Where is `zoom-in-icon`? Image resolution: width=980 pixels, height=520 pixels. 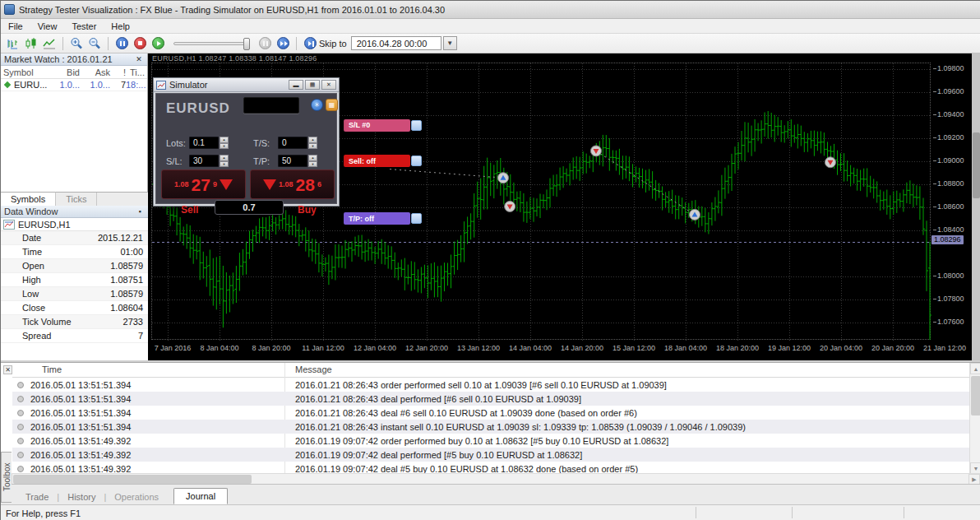
zoom-in-icon is located at coordinates (76, 44).